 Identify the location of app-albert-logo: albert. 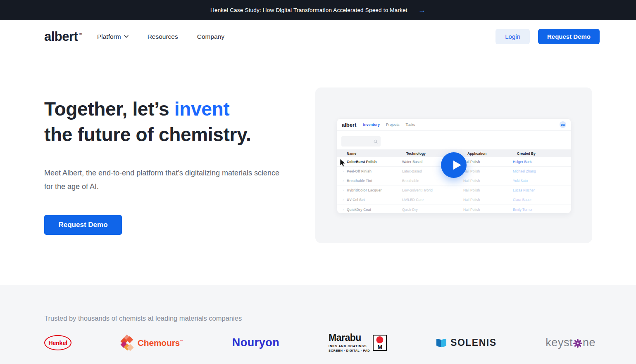
(349, 125).